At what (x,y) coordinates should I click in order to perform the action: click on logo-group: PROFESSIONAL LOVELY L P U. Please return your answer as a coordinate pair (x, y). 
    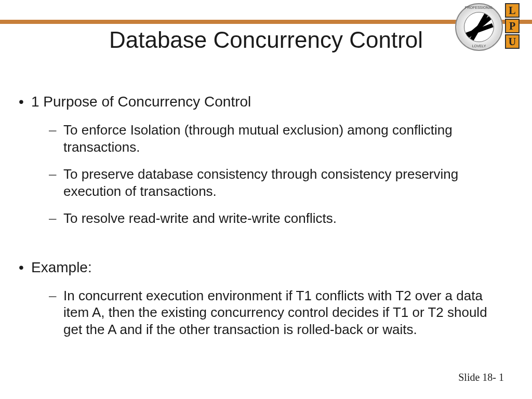
    Looking at the image, I should click on (487, 27).